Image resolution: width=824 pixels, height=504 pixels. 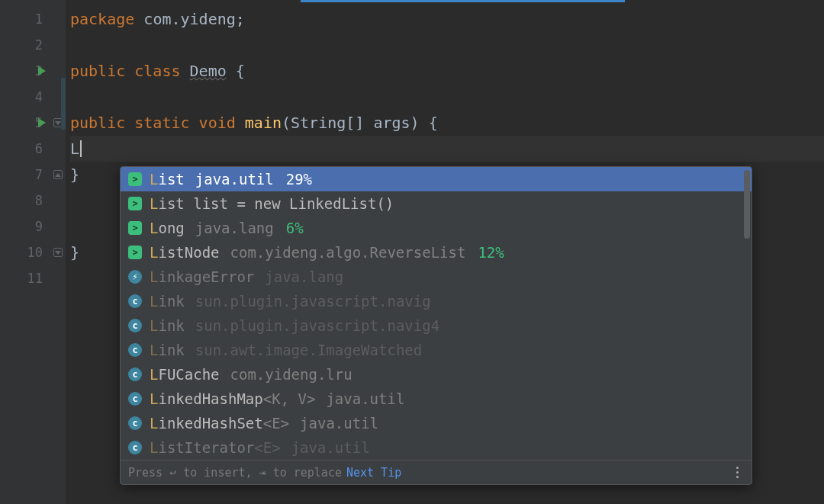 I want to click on keyword-public: public, so click(x=98, y=71).